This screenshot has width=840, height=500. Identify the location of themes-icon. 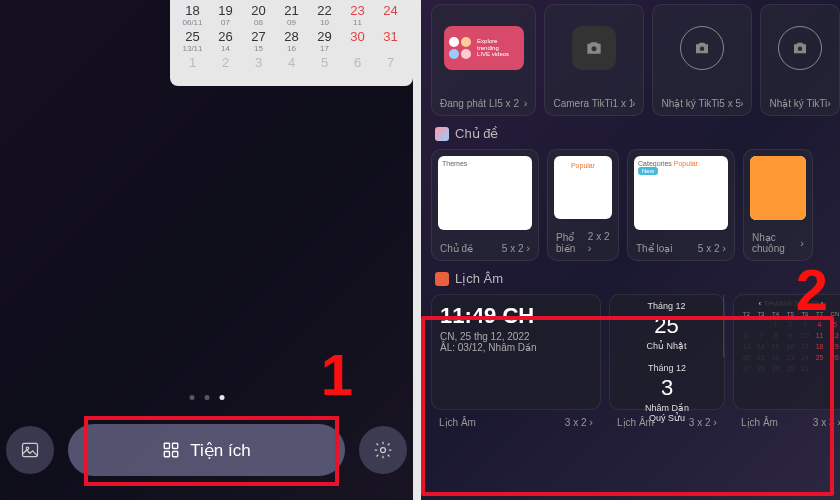
(442, 134).